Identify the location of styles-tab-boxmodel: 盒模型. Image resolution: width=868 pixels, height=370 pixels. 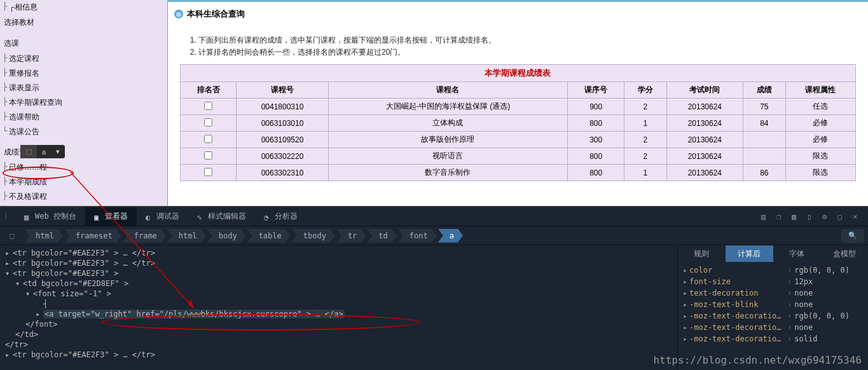
(844, 254).